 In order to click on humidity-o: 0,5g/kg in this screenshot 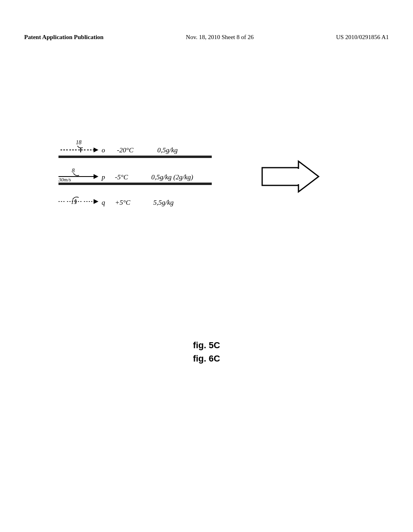, I will do `click(168, 150)`.